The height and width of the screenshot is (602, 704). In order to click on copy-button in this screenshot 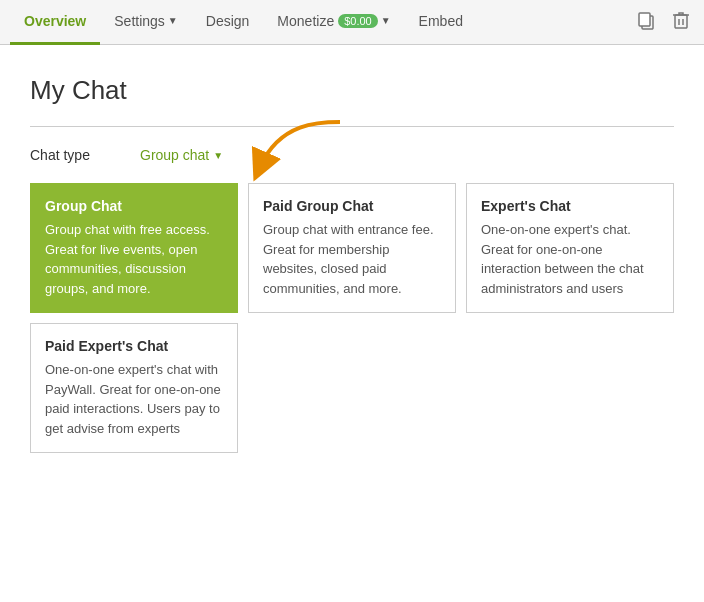, I will do `click(646, 22)`.